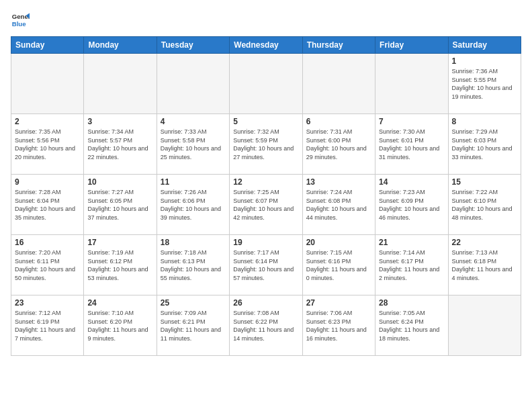 The height and width of the screenshot is (411, 532). What do you see at coordinates (412, 205) in the screenshot?
I see `day-cell: 14Sunrise: 7:23 AM Sunset: 6:09 PM Dayli…` at bounding box center [412, 205].